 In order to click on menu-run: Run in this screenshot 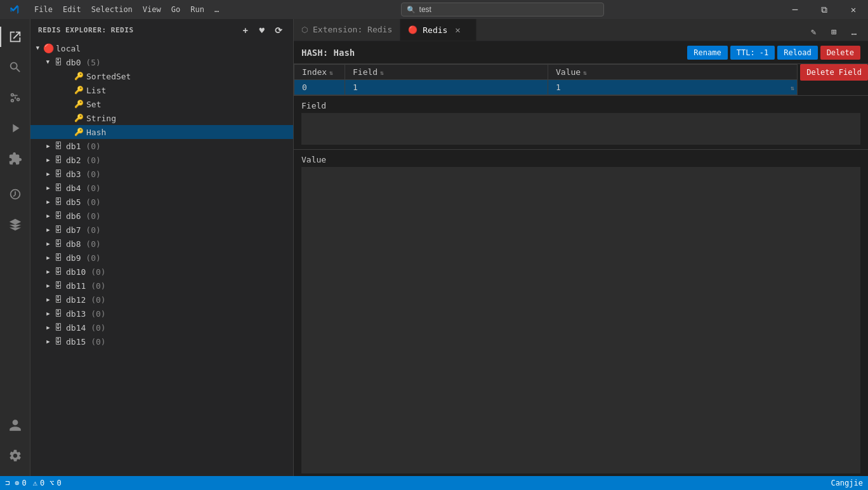, I will do `click(197, 10)`.